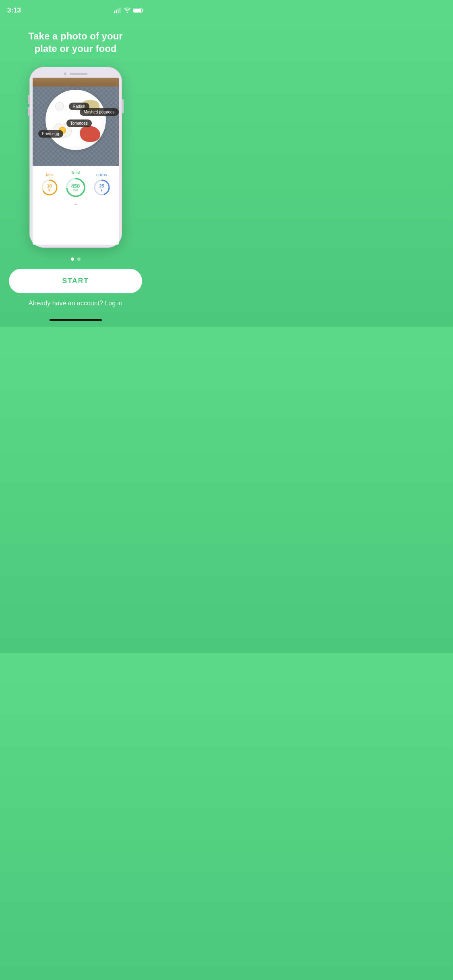 Image resolution: width=453 pixels, height=980 pixels. Describe the element at coordinates (76, 187) in the screenshot. I see `total-ring: 450 Cal` at that location.